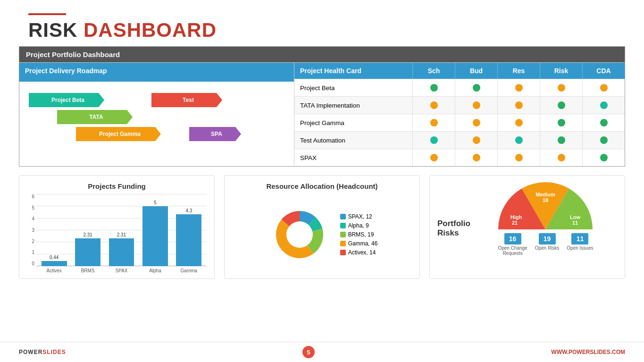 The width and height of the screenshot is (644, 362). I want to click on legend-item: Gamma, 46, so click(359, 244).